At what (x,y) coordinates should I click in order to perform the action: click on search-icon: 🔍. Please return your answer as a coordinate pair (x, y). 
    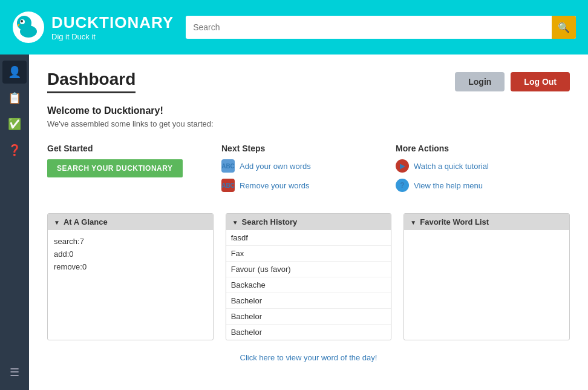
    Looking at the image, I should click on (564, 28).